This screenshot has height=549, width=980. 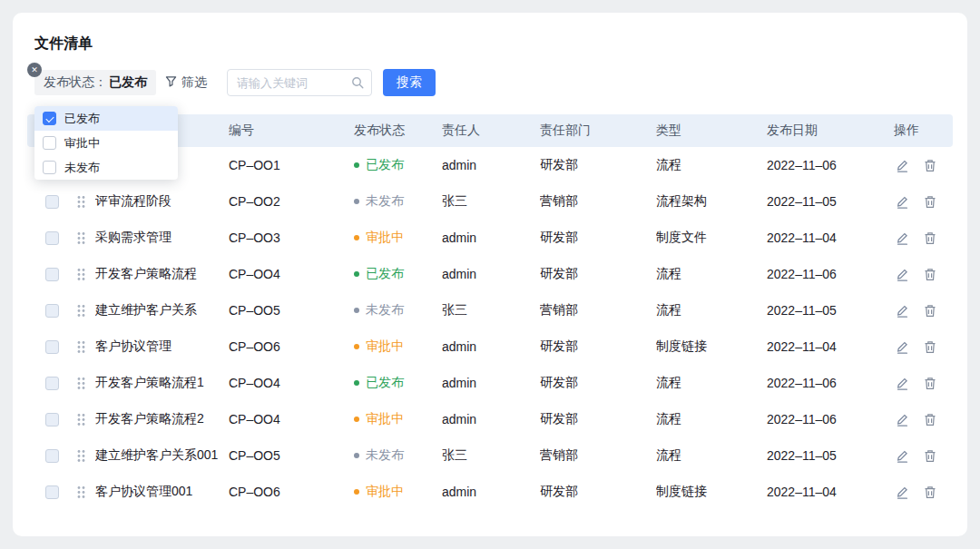 What do you see at coordinates (830, 456) in the screenshot?
I see `doc-date: 2022–11–05` at bounding box center [830, 456].